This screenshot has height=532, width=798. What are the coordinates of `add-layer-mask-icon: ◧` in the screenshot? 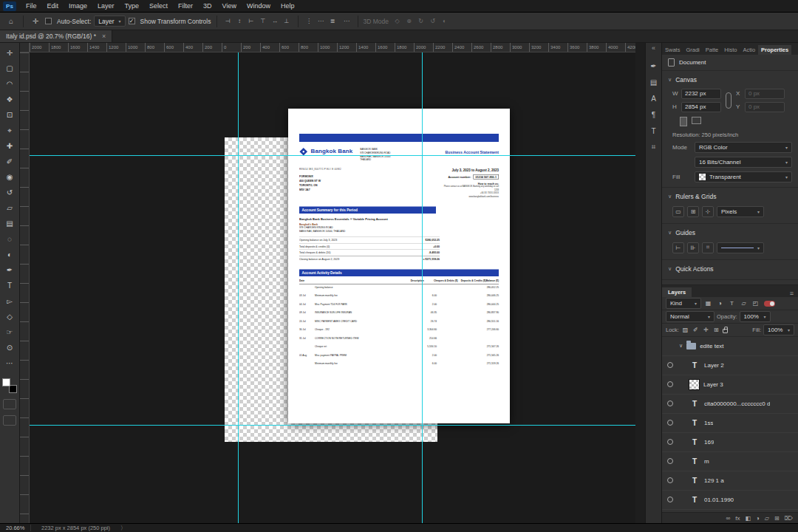 It's located at (748, 519).